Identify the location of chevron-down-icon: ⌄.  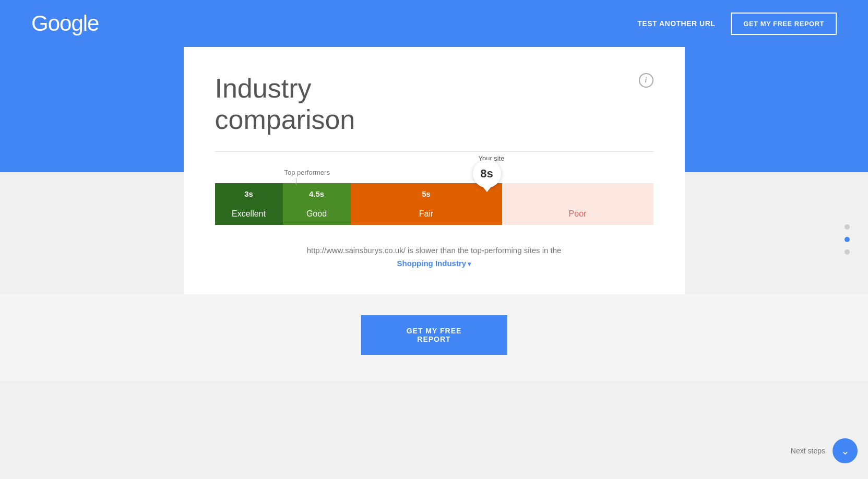
(846, 451).